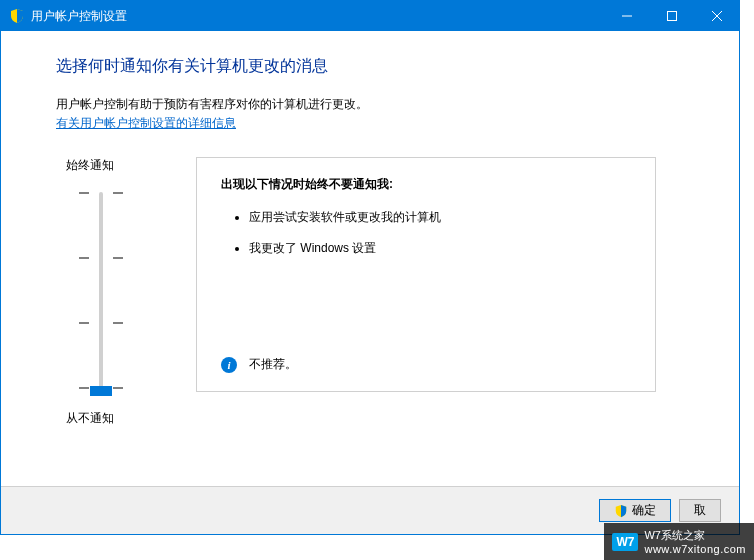 The width and height of the screenshot is (754, 560). I want to click on info-list: 应用尝试安装软件或更改我的计算机 我更改了 Windows 设置, so click(426, 233).